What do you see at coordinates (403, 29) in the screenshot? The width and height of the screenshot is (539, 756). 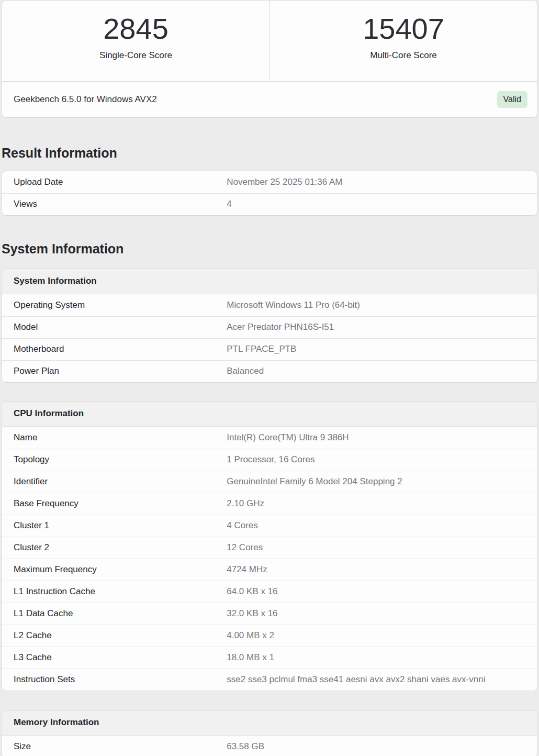 I see `multi-core-score-value: 15407` at bounding box center [403, 29].